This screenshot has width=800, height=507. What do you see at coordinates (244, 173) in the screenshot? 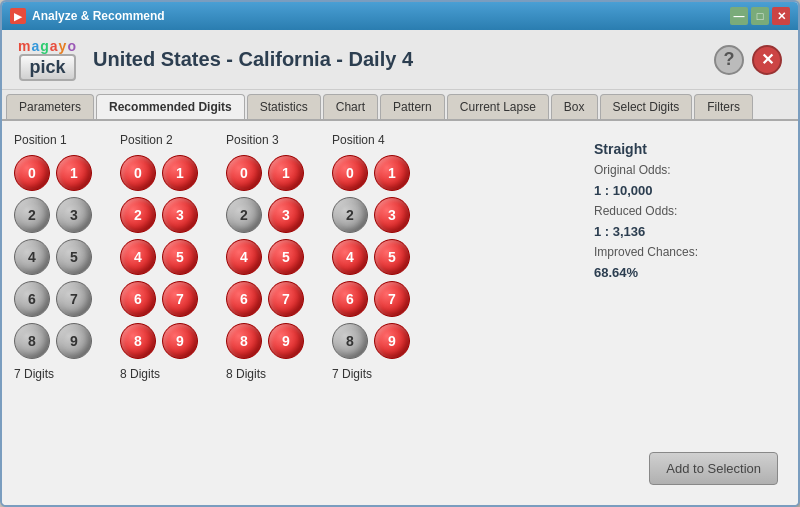
I see `ball-pos3-0: 0` at bounding box center [244, 173].